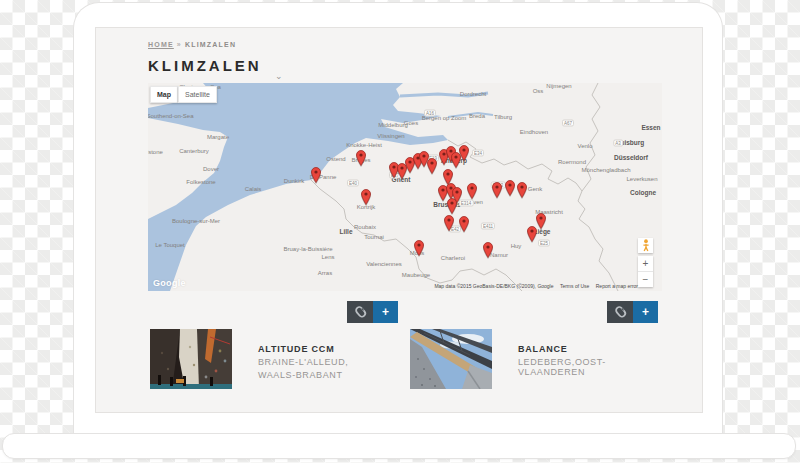 This screenshot has height=463, width=800. I want to click on breadcrumb-current: KLIMZALEN, so click(210, 44).